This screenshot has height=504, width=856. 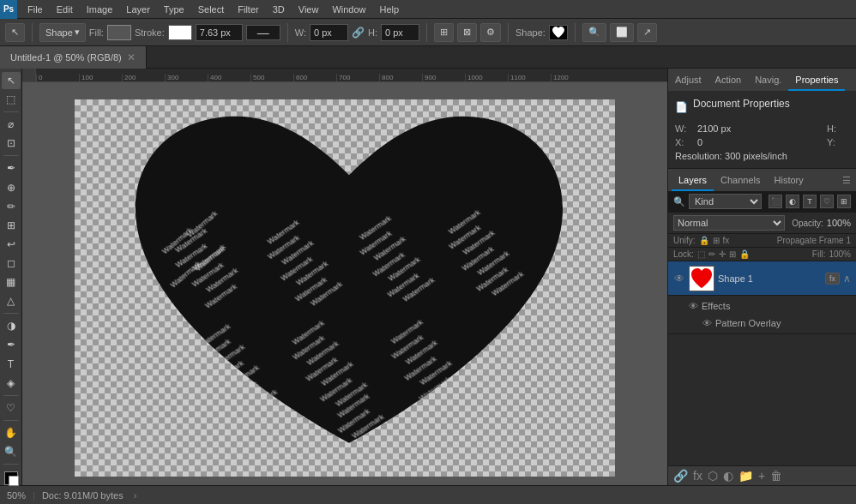 What do you see at coordinates (96, 33) in the screenshot?
I see `fill-label: Fill:` at bounding box center [96, 33].